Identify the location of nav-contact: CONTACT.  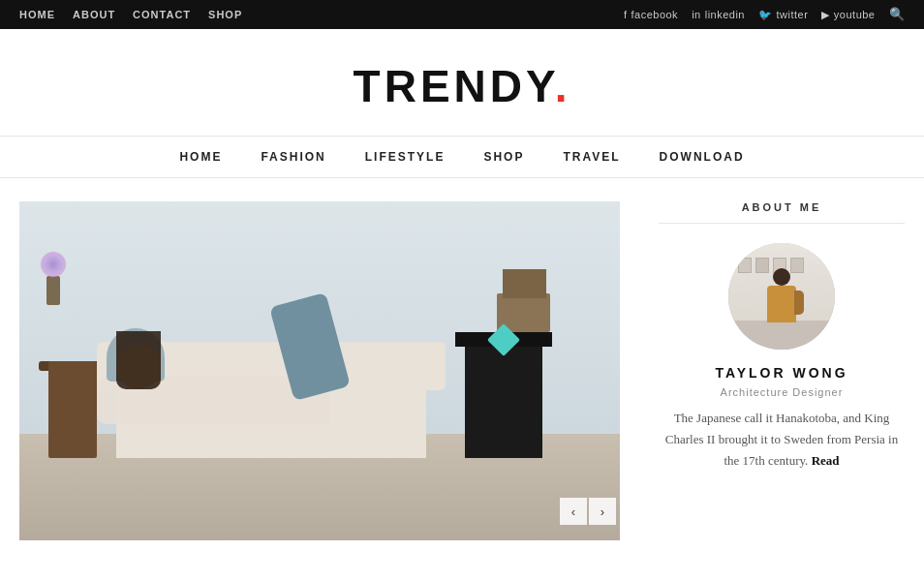
(162, 15).